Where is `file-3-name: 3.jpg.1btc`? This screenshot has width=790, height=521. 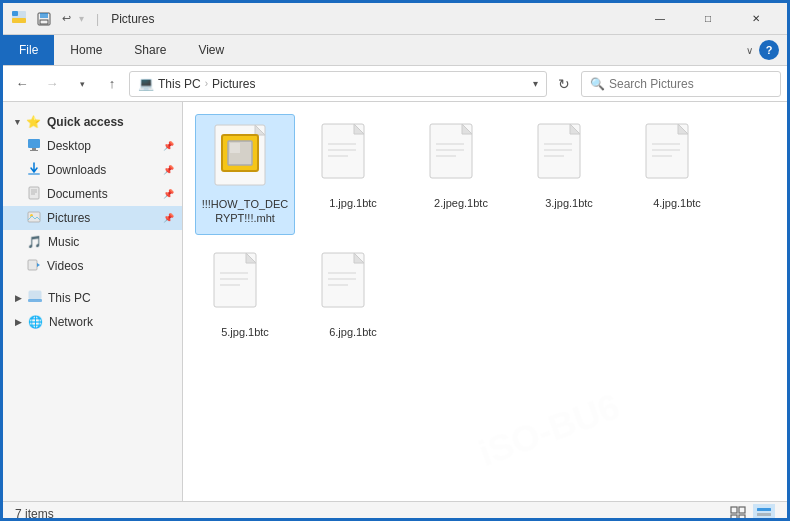
file-3-name: 3.jpg.1btc is located at coordinates (569, 203).